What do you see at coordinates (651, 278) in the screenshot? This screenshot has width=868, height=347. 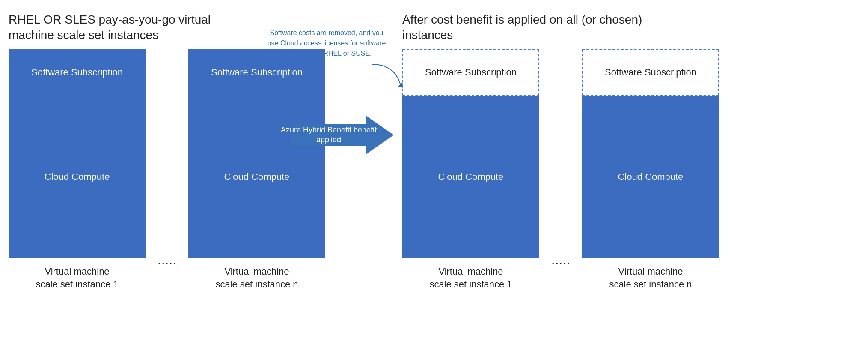 I see `right-vm-label-n: Virtual machinescale set instance n` at bounding box center [651, 278].